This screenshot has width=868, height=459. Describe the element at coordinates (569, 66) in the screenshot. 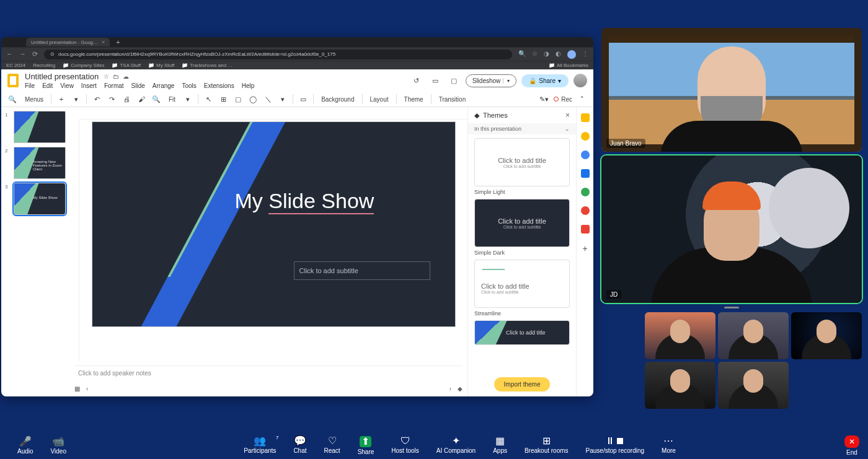

I see `all-bookmarks: All Bookmarks` at that location.